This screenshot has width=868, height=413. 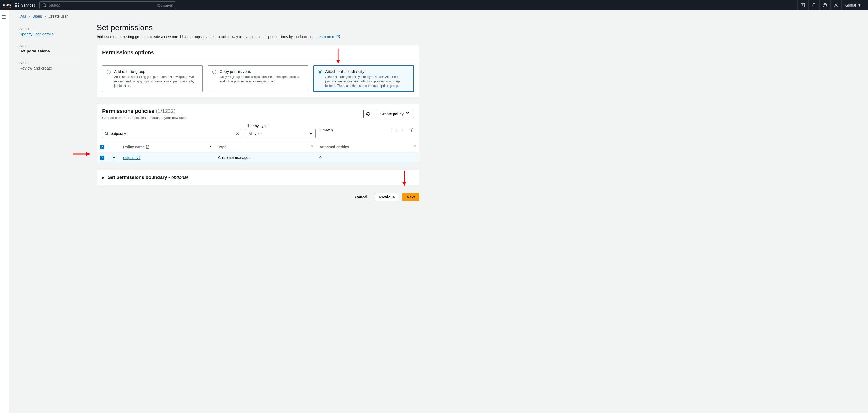 What do you see at coordinates (232, 118) in the screenshot?
I see `policies-hint: Choose one or more policies to attach to…` at bounding box center [232, 118].